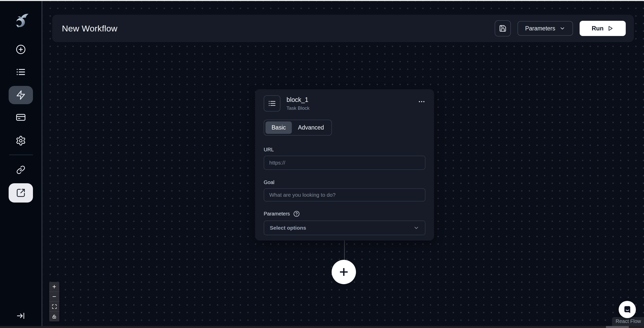 The width and height of the screenshot is (644, 328). What do you see at coordinates (54, 307) in the screenshot?
I see `fit-view-button` at bounding box center [54, 307].